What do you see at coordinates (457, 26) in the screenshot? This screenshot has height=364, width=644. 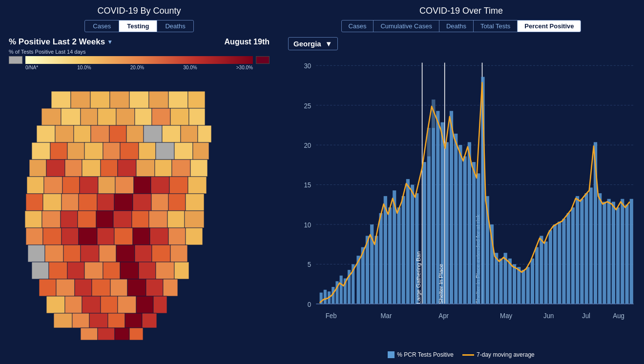 I see `right-tab-deaths: Deaths` at bounding box center [457, 26].